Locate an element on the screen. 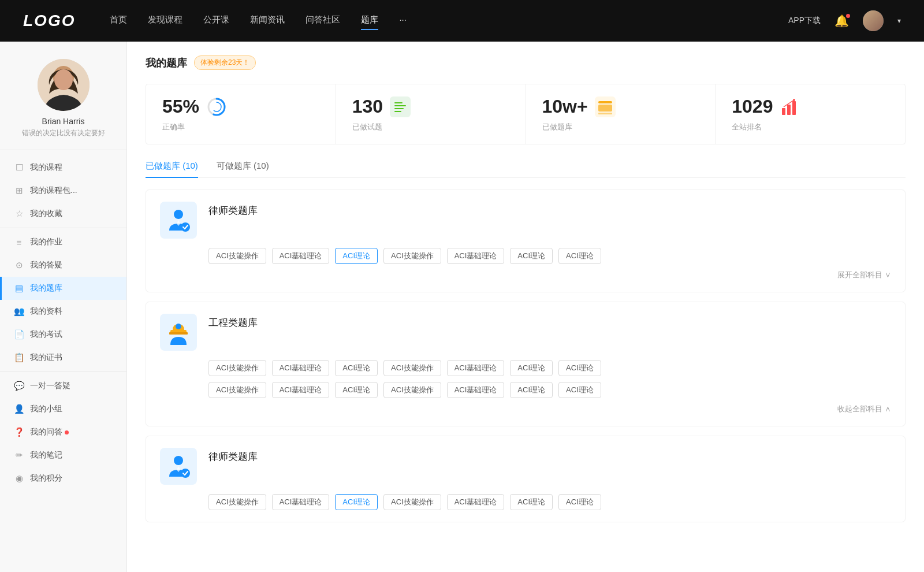 This screenshot has height=572, width=924. tag-lawyer2-6: ACI理论 is located at coordinates (580, 502).